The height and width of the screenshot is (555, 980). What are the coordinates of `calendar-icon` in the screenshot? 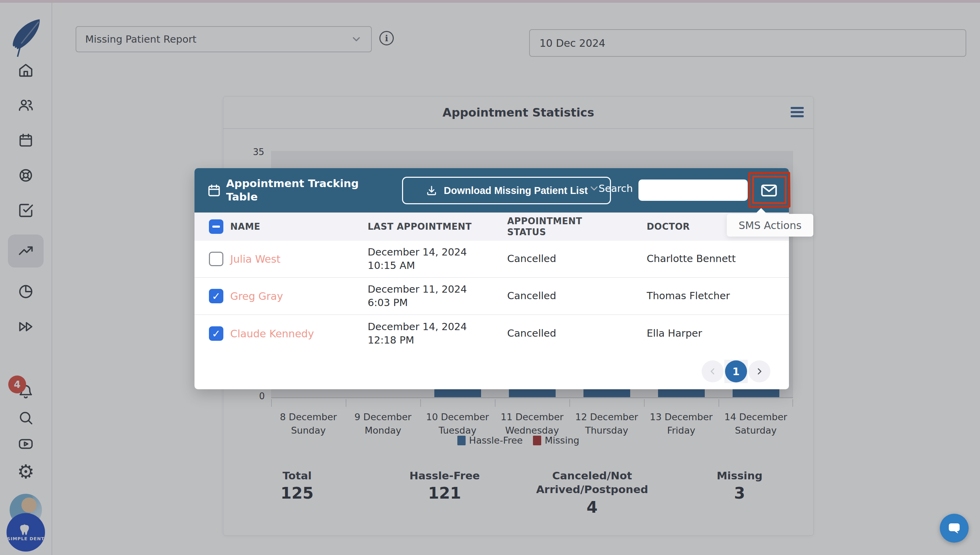 It's located at (214, 191).